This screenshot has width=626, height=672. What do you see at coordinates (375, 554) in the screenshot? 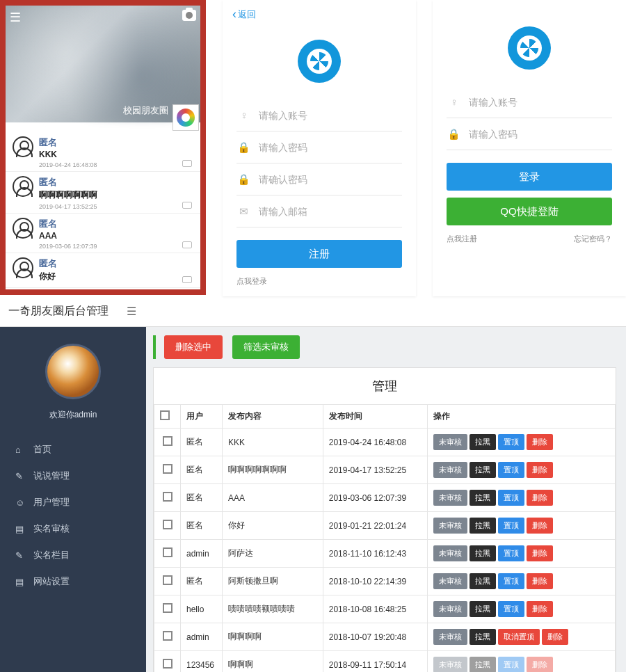
I see `cell-time: 2018-11-10 16:12:43` at bounding box center [375, 554].